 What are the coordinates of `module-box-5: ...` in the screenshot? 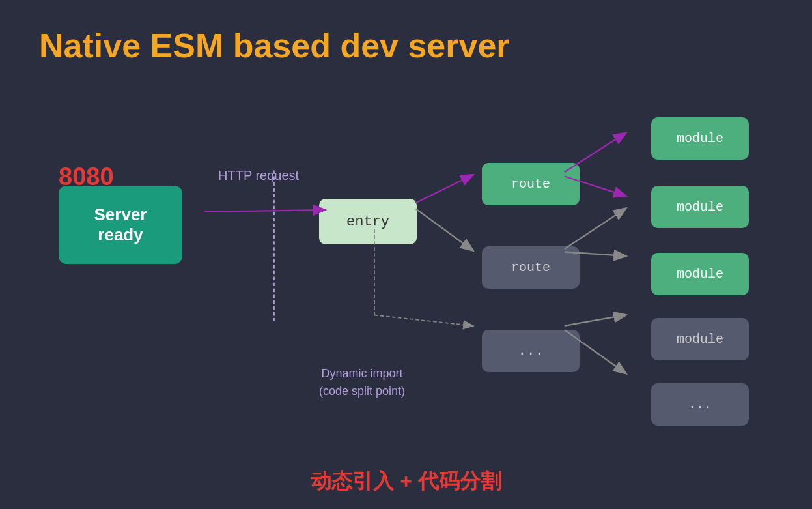 It's located at (700, 404).